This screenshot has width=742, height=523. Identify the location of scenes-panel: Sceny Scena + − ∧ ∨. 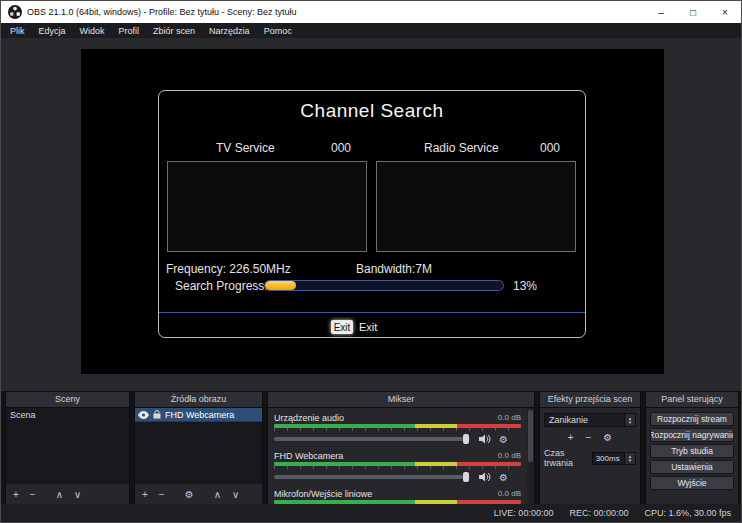
(68, 448).